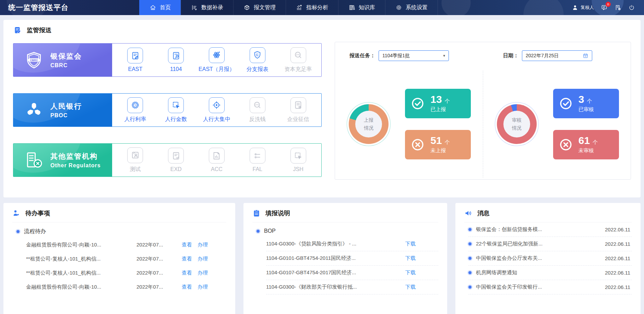 This screenshot has width=644, height=314. What do you see at coordinates (66, 106) in the screenshot?
I see `regulator-name: 人民银行` at bounding box center [66, 106].